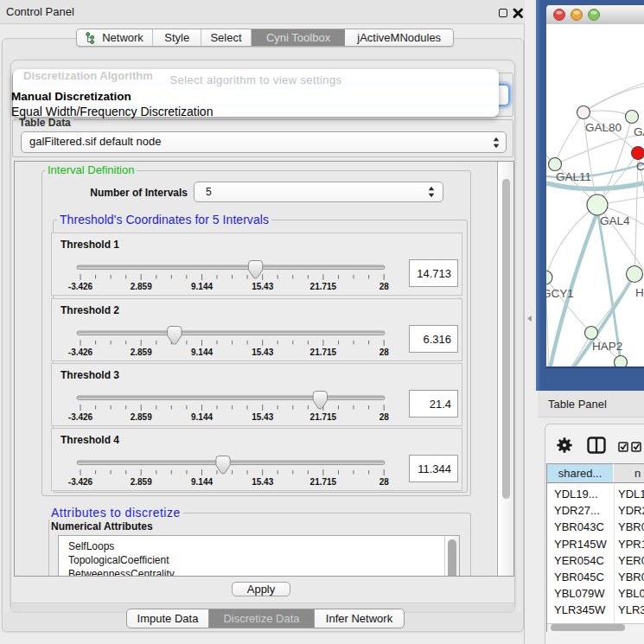 The width and height of the screenshot is (644, 644). I want to click on svg-text: GA, so click(639, 131).